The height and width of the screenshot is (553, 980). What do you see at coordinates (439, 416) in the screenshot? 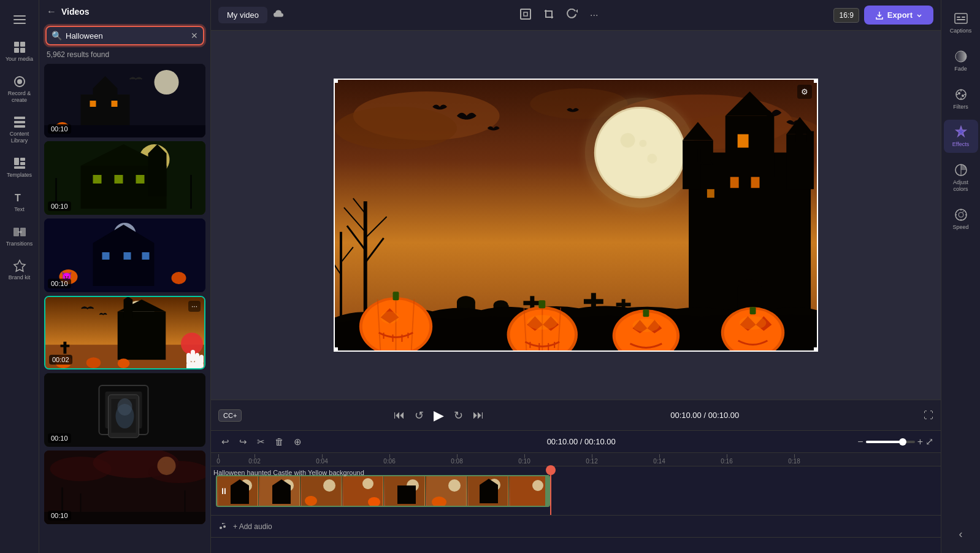
I see `play-button: ▶` at bounding box center [439, 416].